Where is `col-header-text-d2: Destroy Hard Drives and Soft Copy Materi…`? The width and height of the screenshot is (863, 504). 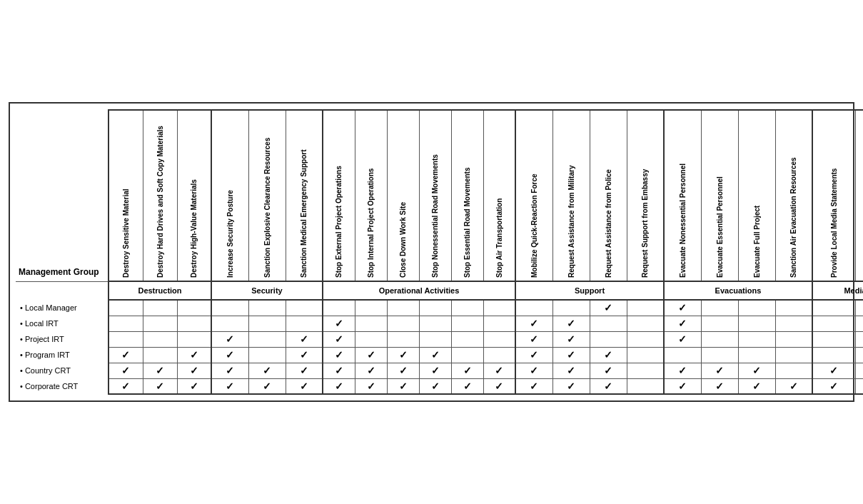
col-header-text-d2: Destroy Hard Drives and Soft Copy Materi… is located at coordinates (160, 197).